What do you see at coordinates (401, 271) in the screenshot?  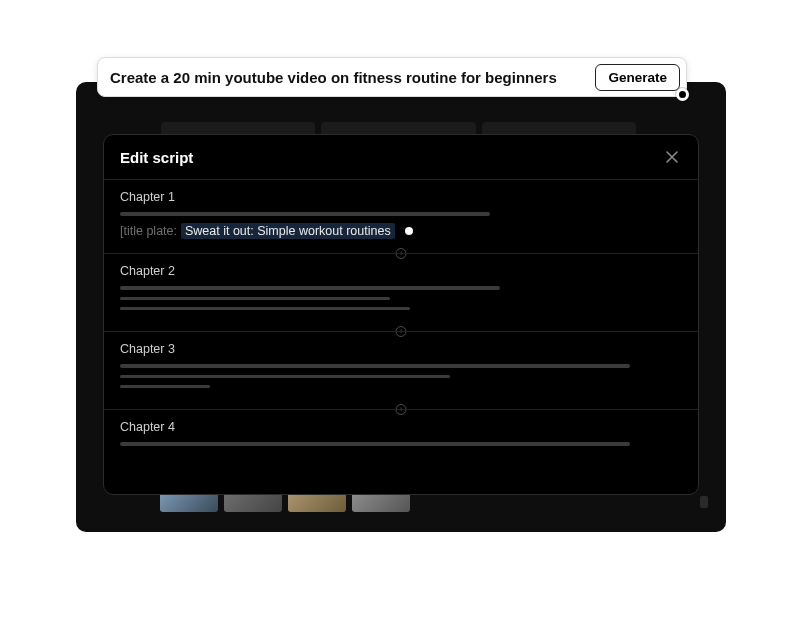 I see `chapter-label: Chapter 2` at bounding box center [401, 271].